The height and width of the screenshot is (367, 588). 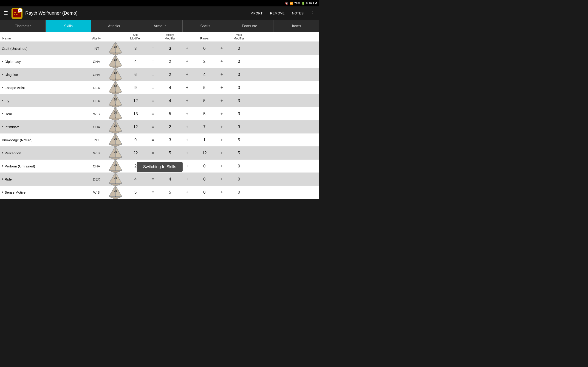 What do you see at coordinates (291, 3) in the screenshot?
I see `wifi-icon: 📶` at bounding box center [291, 3].